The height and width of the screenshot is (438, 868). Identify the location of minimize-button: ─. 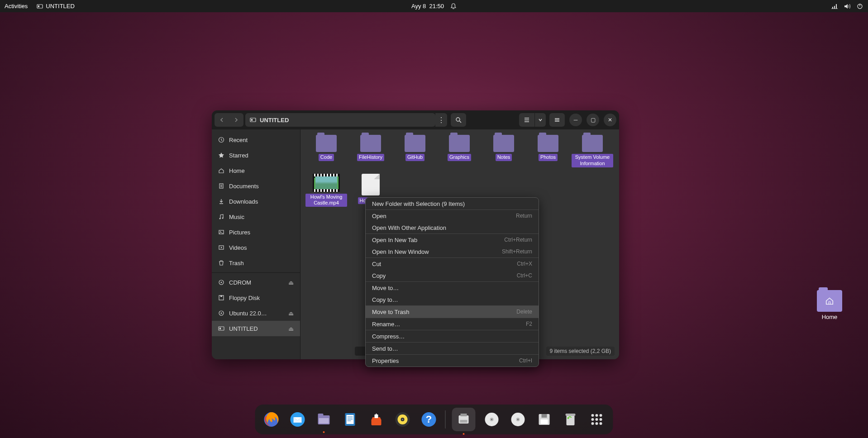
(576, 120).